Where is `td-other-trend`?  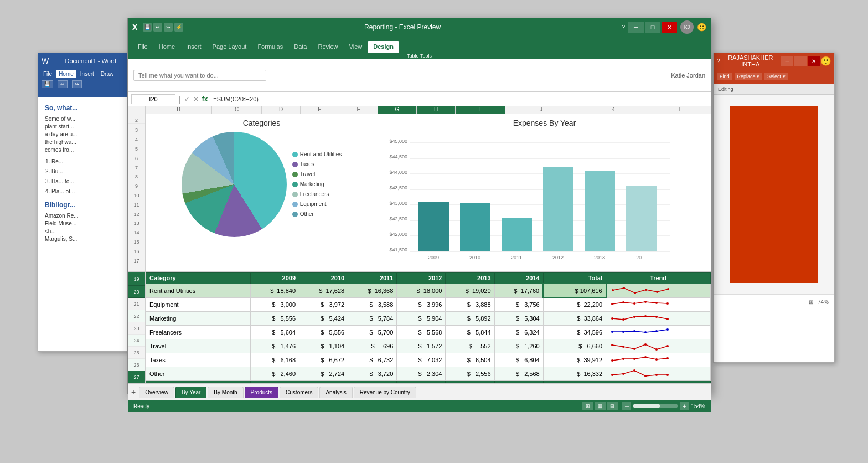 td-other-trend is located at coordinates (659, 373).